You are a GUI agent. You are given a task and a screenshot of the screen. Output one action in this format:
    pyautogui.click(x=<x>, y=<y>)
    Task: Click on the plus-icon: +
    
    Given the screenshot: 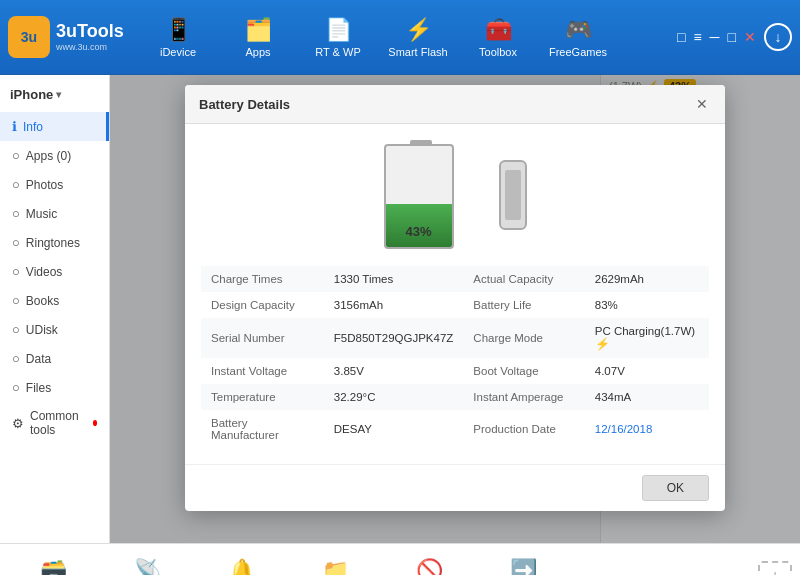 What is the action you would take?
    pyautogui.click(x=775, y=570)
    